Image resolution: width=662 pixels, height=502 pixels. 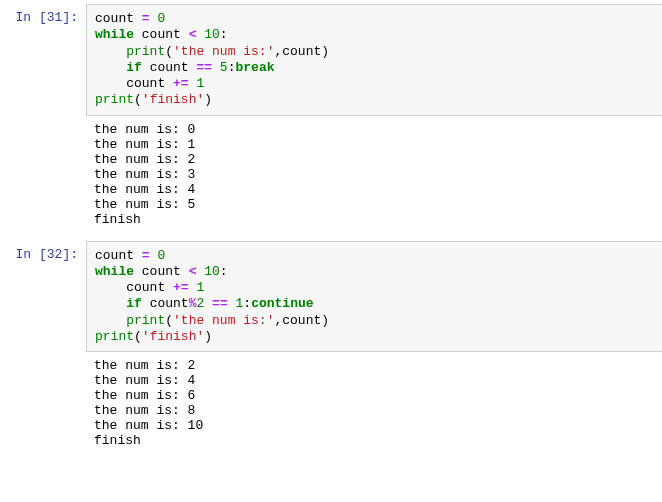 What do you see at coordinates (224, 68) in the screenshot?
I see `code-token: 5` at bounding box center [224, 68].